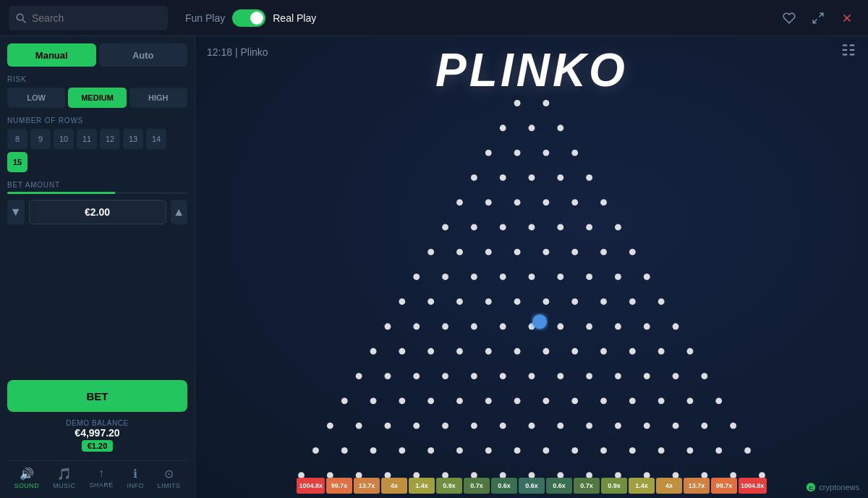 Image resolution: width=868 pixels, height=498 pixels. What do you see at coordinates (97, 80) in the screenshot?
I see `risk-label: RISK` at bounding box center [97, 80].